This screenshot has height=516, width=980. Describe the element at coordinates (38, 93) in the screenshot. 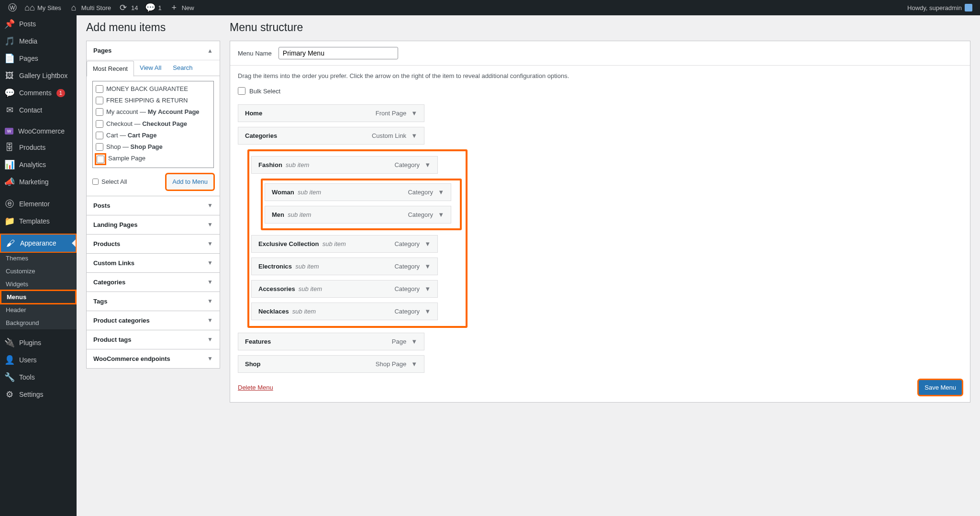

I see `menu-comments: 💬Comments1` at that location.